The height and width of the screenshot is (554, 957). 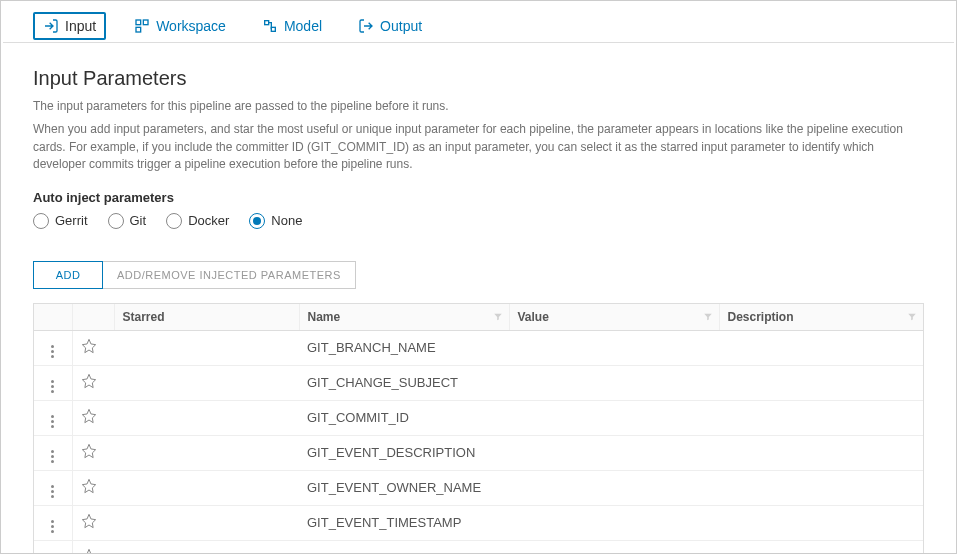 What do you see at coordinates (478, 547) in the screenshot?
I see `table-row: GIT_REPO_NAME` at bounding box center [478, 547].